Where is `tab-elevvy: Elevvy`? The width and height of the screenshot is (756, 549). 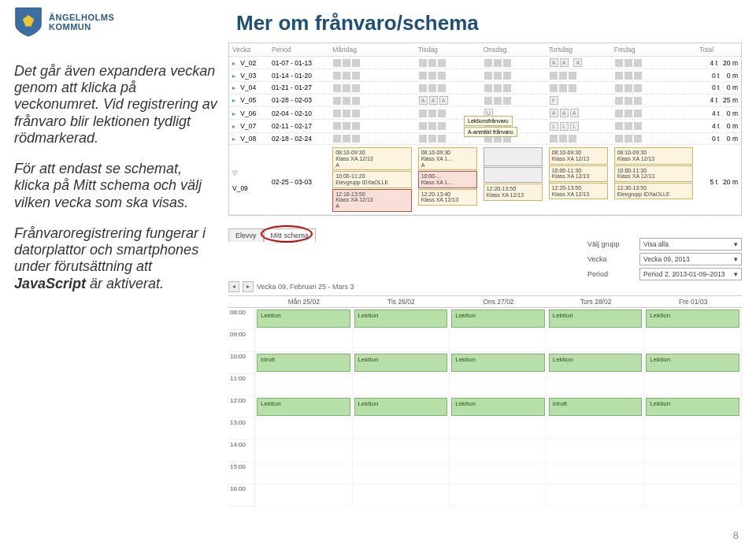
tab-elevvy: Elevvy is located at coordinates (246, 235).